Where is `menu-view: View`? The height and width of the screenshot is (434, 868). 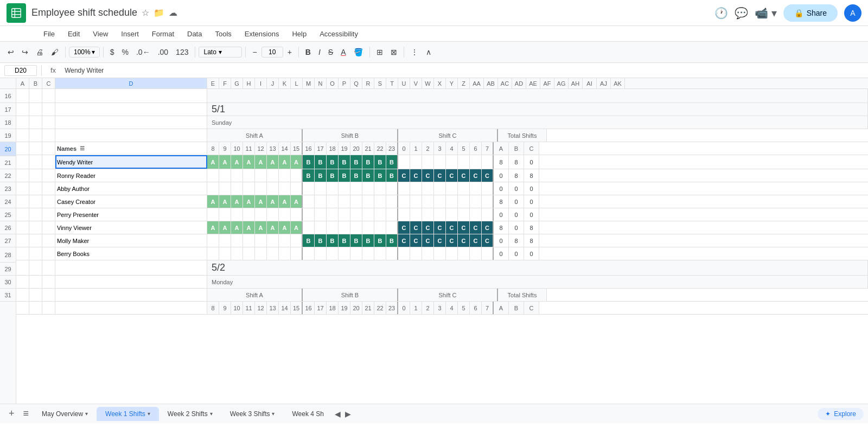 menu-view: View is located at coordinates (100, 34).